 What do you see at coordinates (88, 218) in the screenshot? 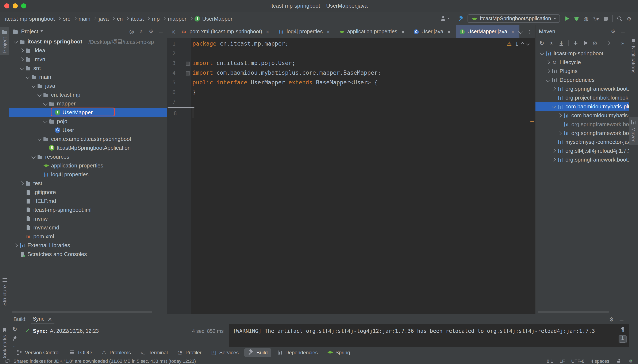
I see `project-tree-row: mvnw` at bounding box center [88, 218].